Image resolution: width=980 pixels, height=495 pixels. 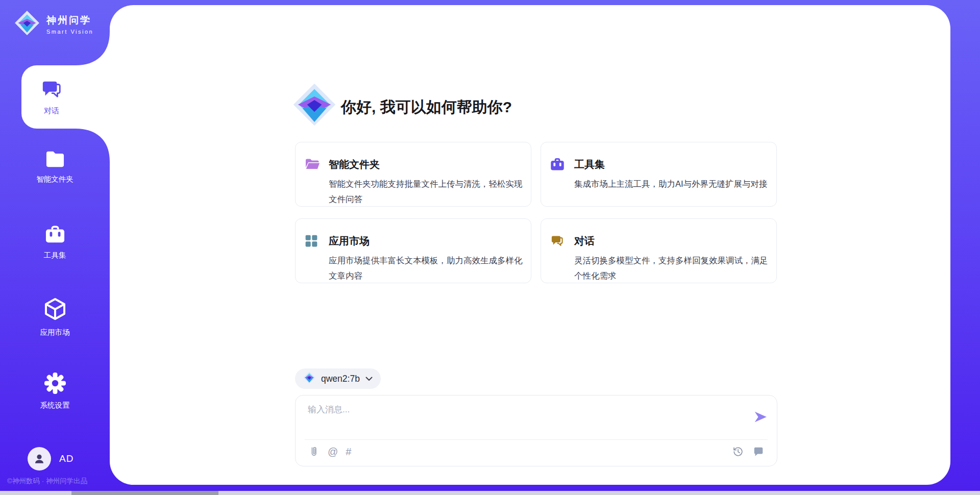 I want to click on attachment-icon, so click(x=314, y=452).